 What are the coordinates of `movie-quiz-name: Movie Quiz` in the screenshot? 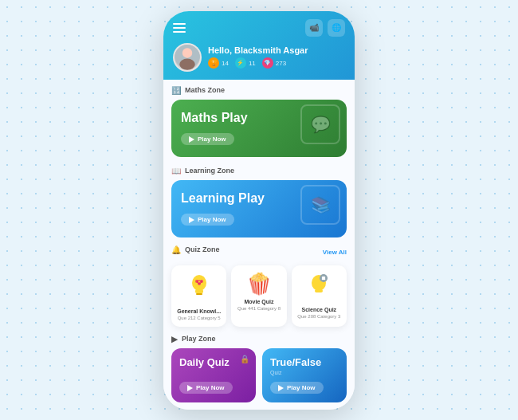 It's located at (258, 301).